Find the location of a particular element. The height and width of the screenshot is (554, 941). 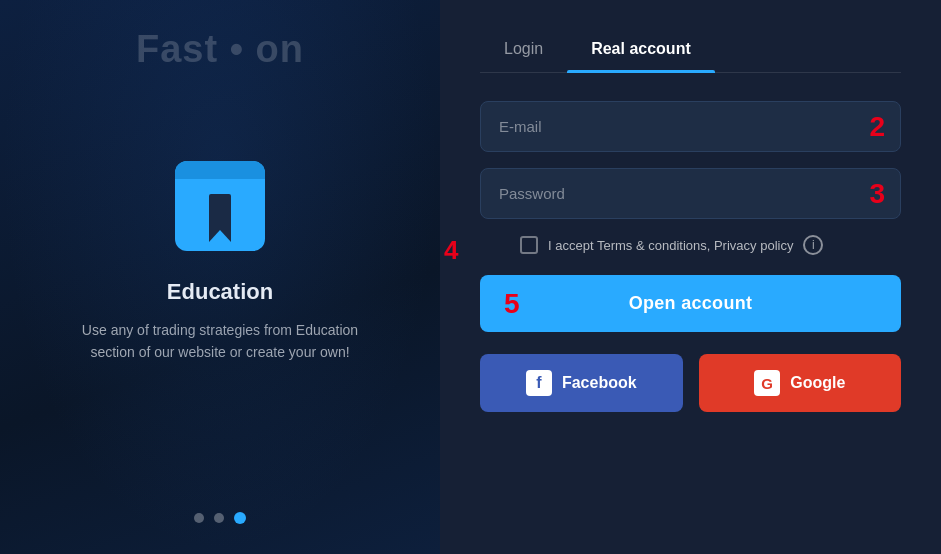

facebook-icon: f is located at coordinates (539, 383).